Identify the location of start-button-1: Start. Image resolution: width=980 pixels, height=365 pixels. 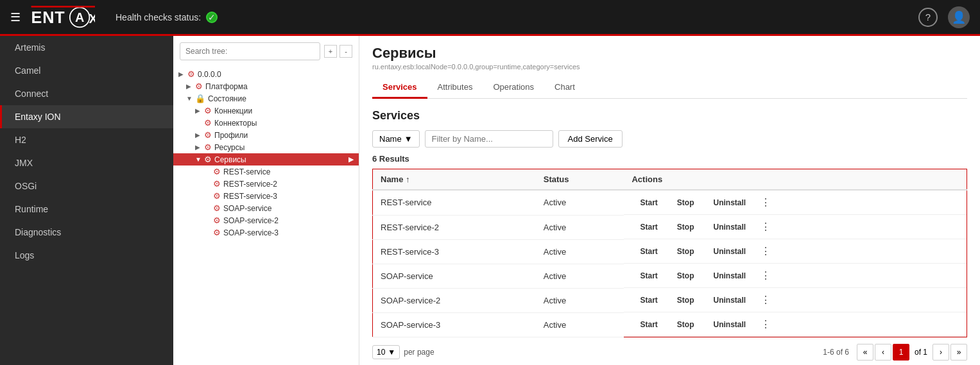
(648, 227).